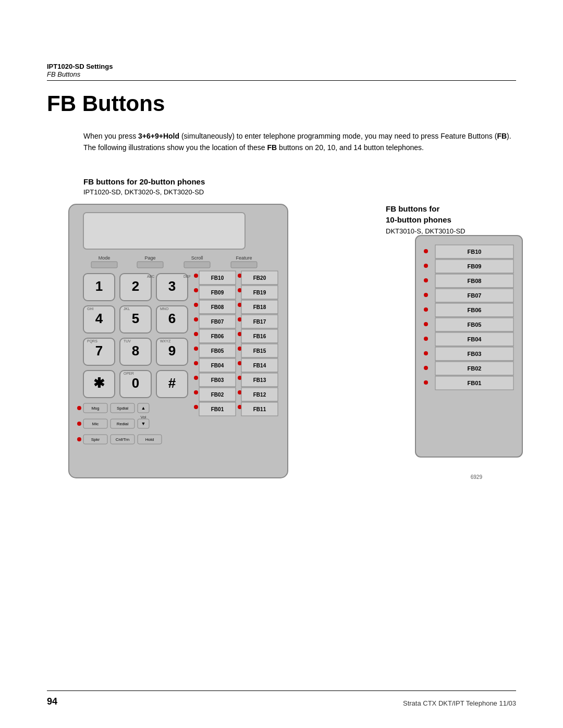  I want to click on svg-text: FB01, so click(218, 410).